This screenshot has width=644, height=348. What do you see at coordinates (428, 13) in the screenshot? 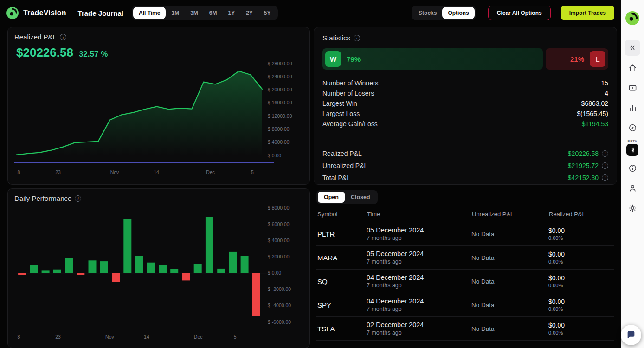
I see `stocks-tab: Stocks` at bounding box center [428, 13].